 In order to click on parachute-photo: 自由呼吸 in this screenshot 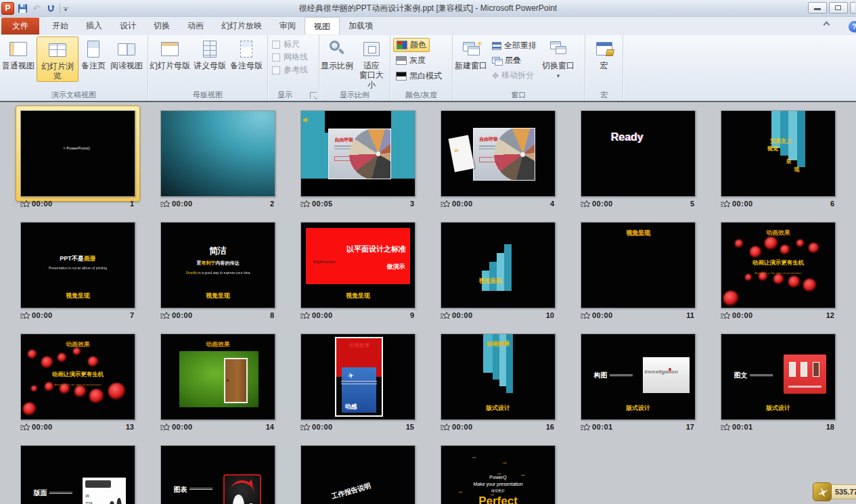, I will do `click(504, 154)`.